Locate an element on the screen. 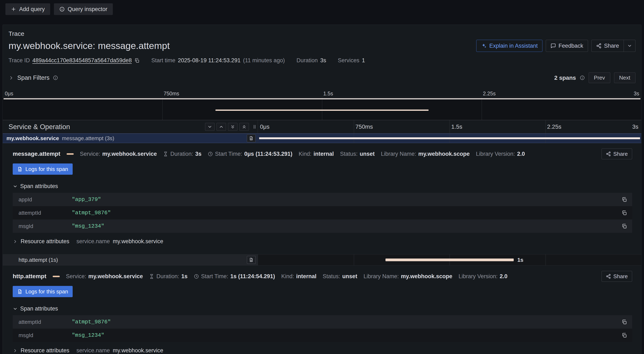 The width and height of the screenshot is (644, 354). trace-id-value: 489a44cc170e83454857a5647da59de8 is located at coordinates (82, 61).